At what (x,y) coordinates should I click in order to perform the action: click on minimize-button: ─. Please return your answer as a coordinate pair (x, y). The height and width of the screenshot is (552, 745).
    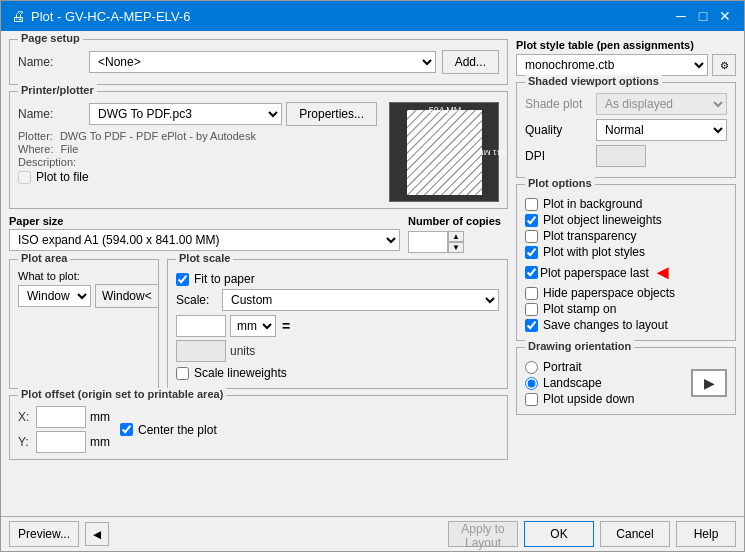
    Looking at the image, I should click on (681, 16).